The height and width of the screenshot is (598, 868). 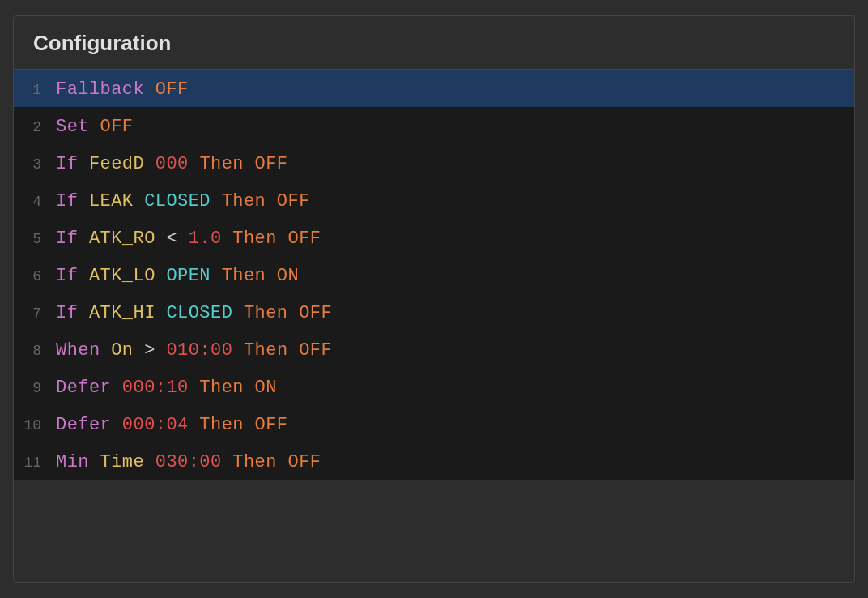 I want to click on token: ATK_RO, so click(x=117, y=238).